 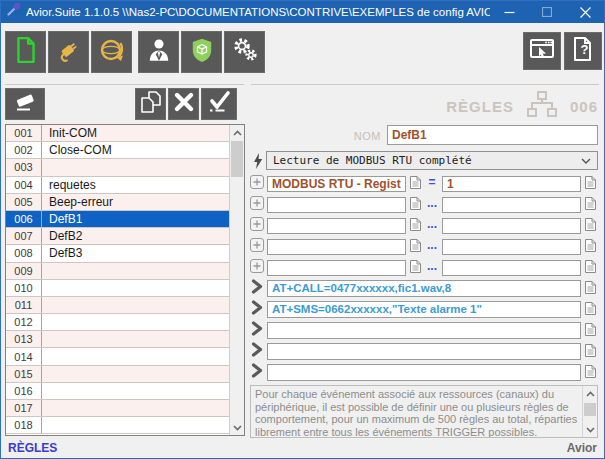 What do you see at coordinates (118, 306) in the screenshot?
I see `rules-list-row: 011` at bounding box center [118, 306].